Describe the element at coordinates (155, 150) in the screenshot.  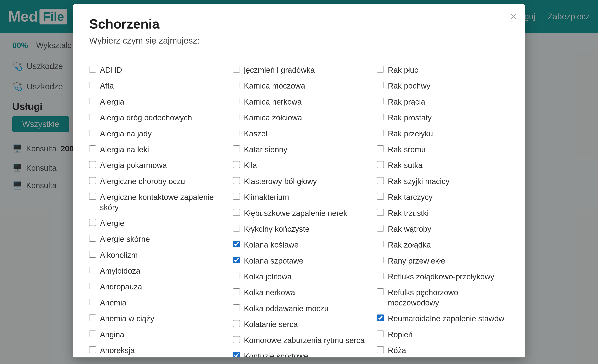
I see `list-item: Alergia na leki` at that location.